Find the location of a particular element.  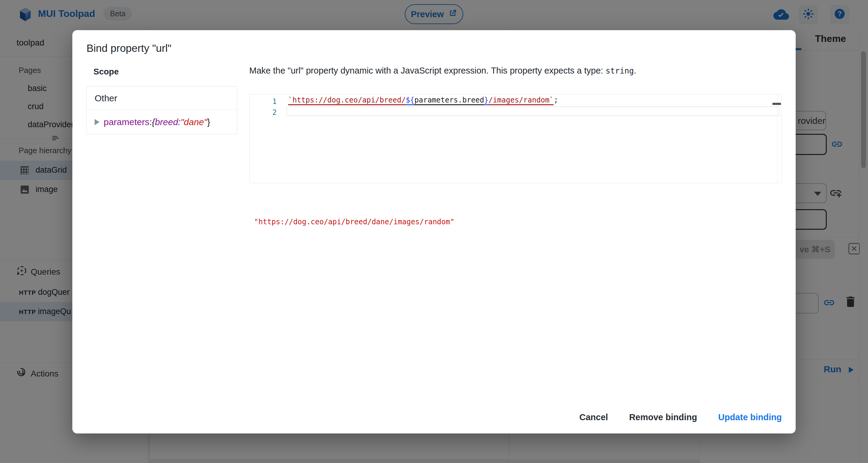

code-semicolon: ; is located at coordinates (556, 100).